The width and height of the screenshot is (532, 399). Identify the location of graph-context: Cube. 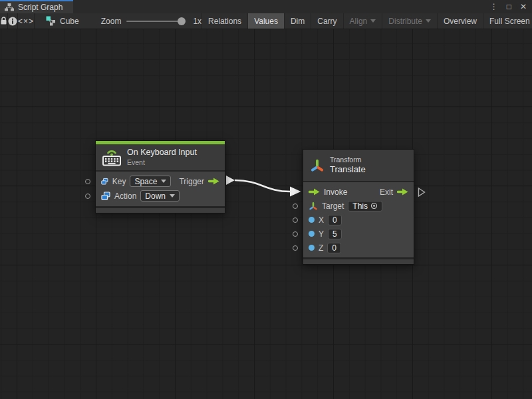
(57, 21).